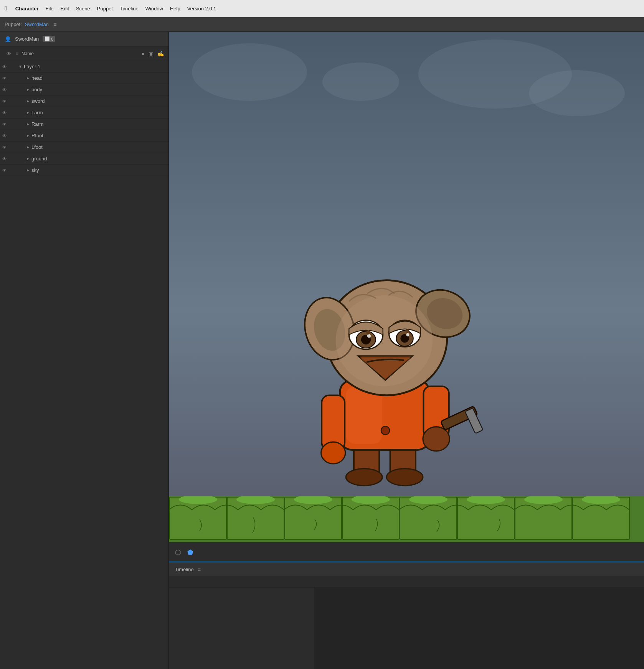  What do you see at coordinates (47, 39) in the screenshot?
I see `layers-icon: ⬜` at bounding box center [47, 39].